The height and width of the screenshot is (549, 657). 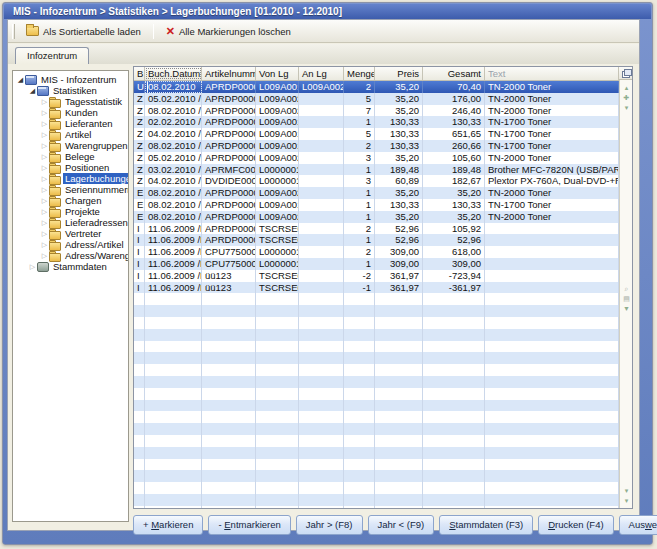 What do you see at coordinates (376, 181) in the screenshot?
I see `table-row: Z04.02.2010 /DoDVDIDE00016L0000001360,89…` at bounding box center [376, 181].